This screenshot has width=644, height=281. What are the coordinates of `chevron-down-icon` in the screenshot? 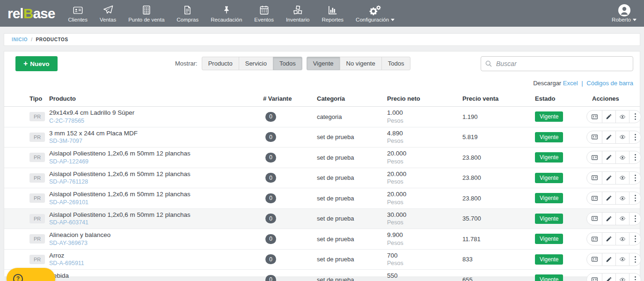 It's located at (393, 20).